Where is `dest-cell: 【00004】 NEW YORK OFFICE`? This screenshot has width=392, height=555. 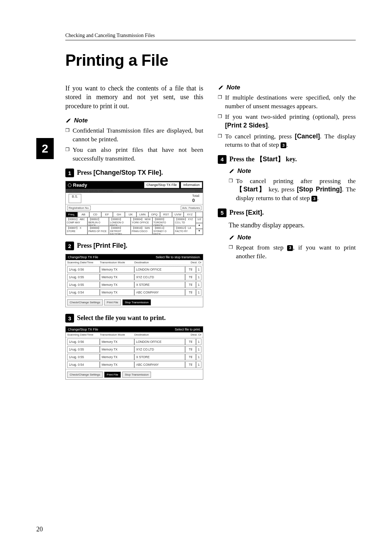
dest-cell: 【00004】 NEW YORK OFFICE is located at coordinates (142, 222).